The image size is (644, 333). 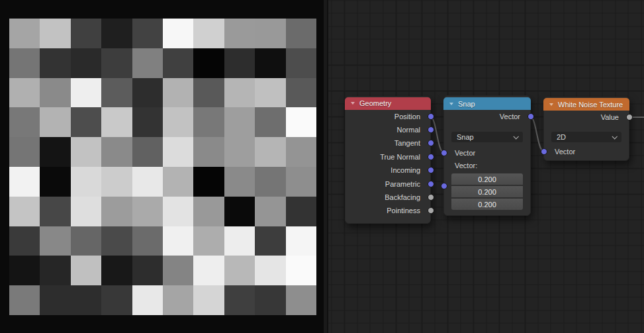 I want to click on node-title: Geometry, so click(x=375, y=103).